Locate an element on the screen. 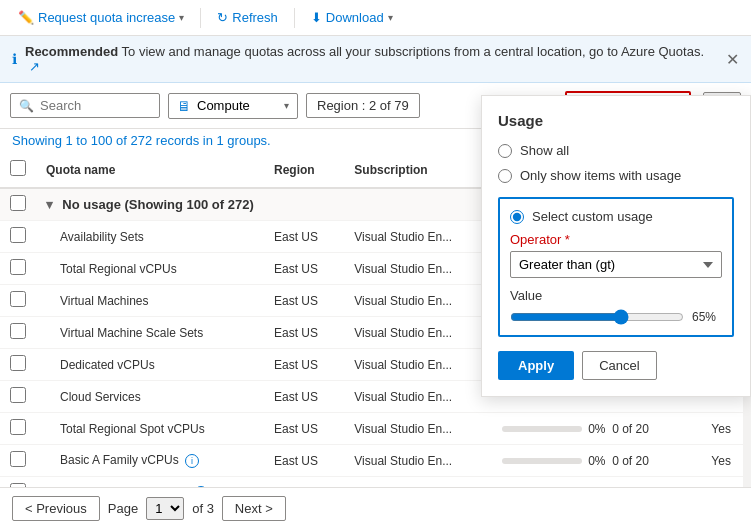 The width and height of the screenshot is (751, 529). footer: < Previous Page 1 2 3 of 3 Next > is located at coordinates (376, 508).